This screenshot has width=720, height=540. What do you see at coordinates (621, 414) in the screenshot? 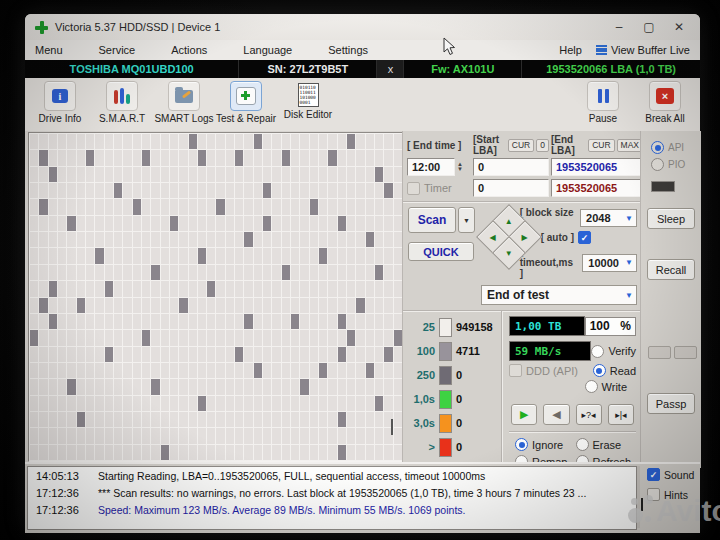
I see `butterfly-button: ▸|◂` at bounding box center [621, 414].